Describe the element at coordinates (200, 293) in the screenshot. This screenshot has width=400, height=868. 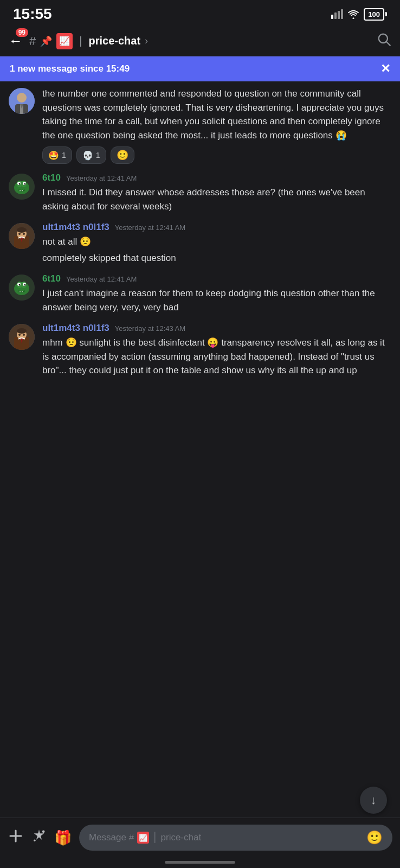
I see `message-group: 6t10 Yesterday at 12:41 AM I just can't …` at that location.